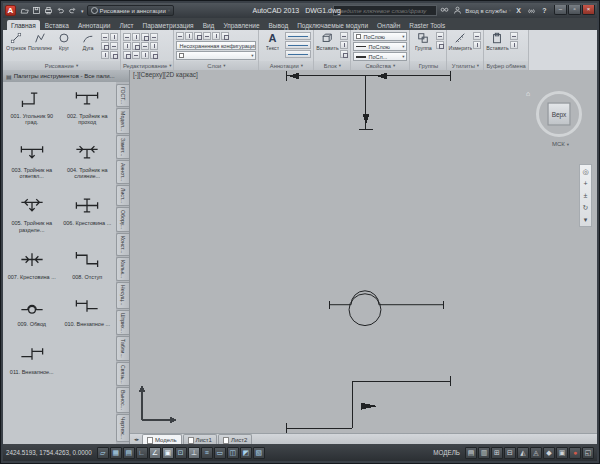  I want to click on quick-calc-button, so click(477, 45).